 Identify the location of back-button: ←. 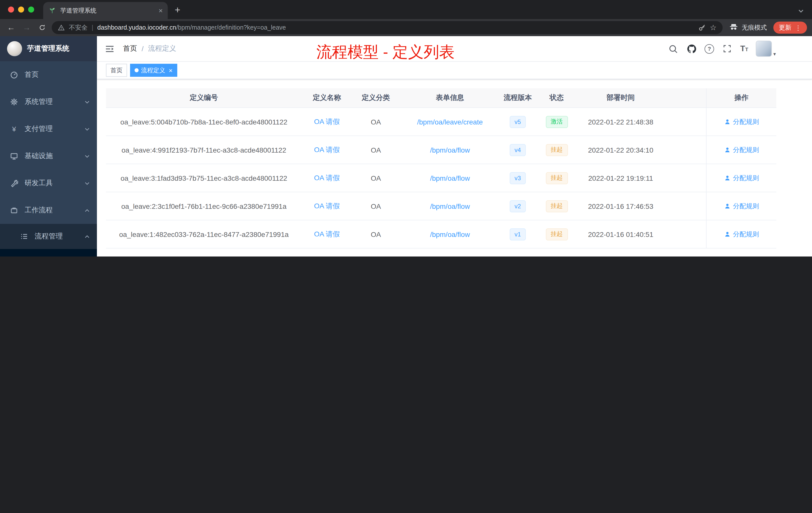
(11, 28).